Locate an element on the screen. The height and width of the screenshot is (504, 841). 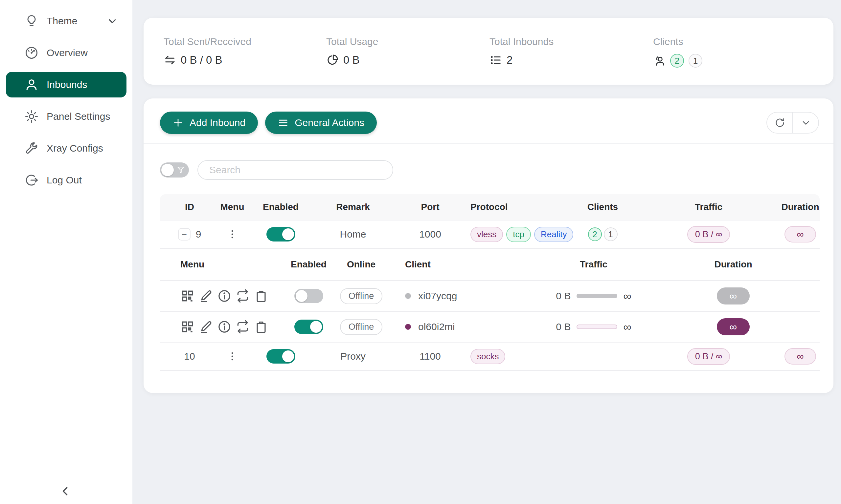
protocol-badge: tcp is located at coordinates (519, 234).